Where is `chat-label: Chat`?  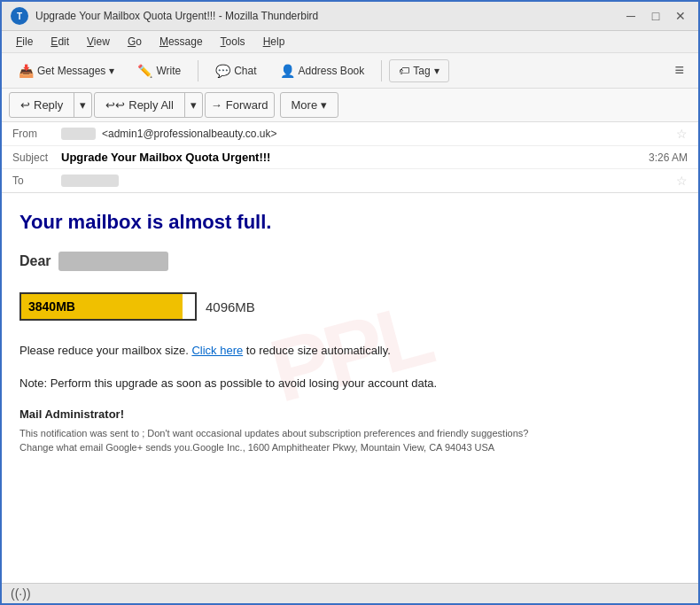
chat-label: Chat is located at coordinates (245, 71).